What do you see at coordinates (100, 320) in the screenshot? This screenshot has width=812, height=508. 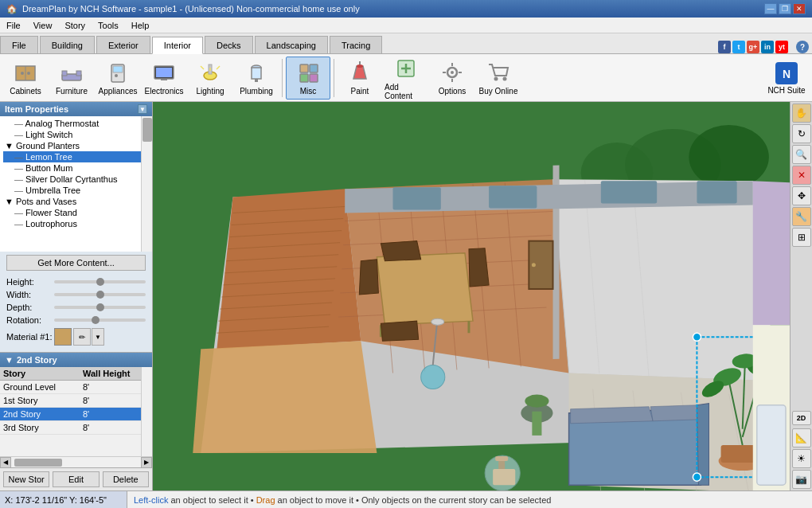 I see `rotation-slider` at bounding box center [100, 320].